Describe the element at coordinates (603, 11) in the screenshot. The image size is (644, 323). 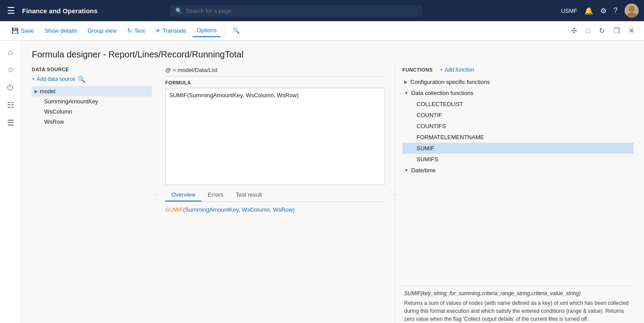
I see `settings-icon: ⚙` at that location.